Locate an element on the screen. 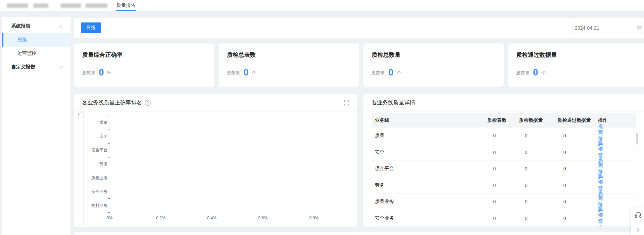  chevron-right-icon is located at coordinates (637, 230).